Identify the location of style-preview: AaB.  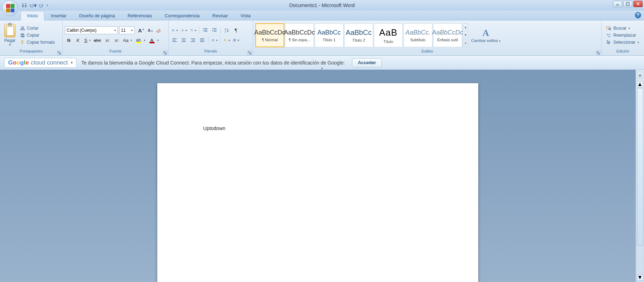
(388, 32).